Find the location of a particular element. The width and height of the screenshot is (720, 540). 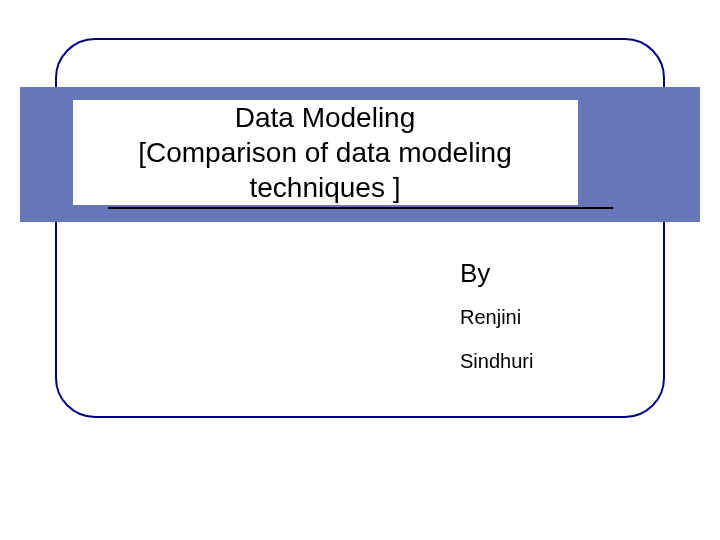

by-label: By is located at coordinates (475, 274).